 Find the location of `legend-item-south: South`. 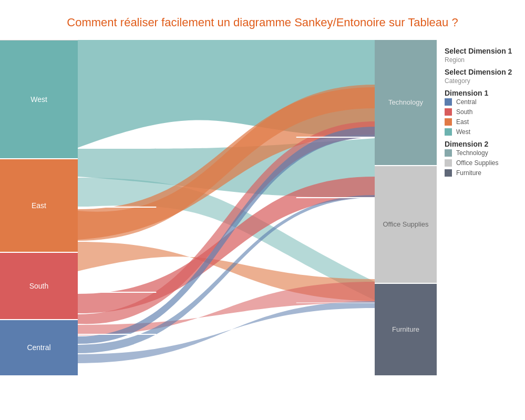

legend-item-south: South is located at coordinates (481, 112).